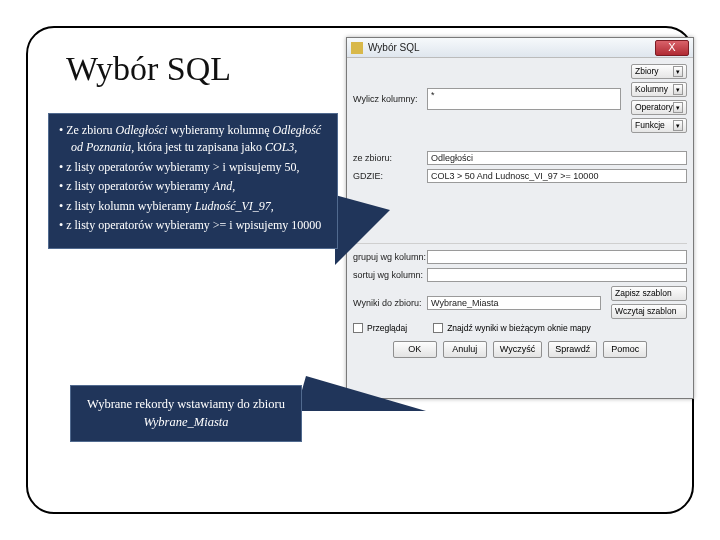  Describe the element at coordinates (519, 328) in the screenshot. I see `label-znajdz: Znajdź wyniki w bieżącym oknie mapy` at that location.